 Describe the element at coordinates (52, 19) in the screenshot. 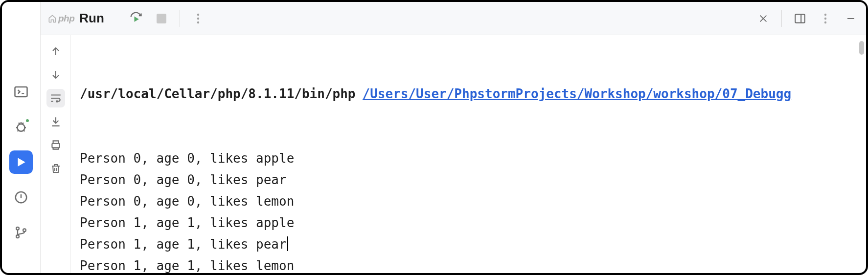

I see `home-icon` at that location.